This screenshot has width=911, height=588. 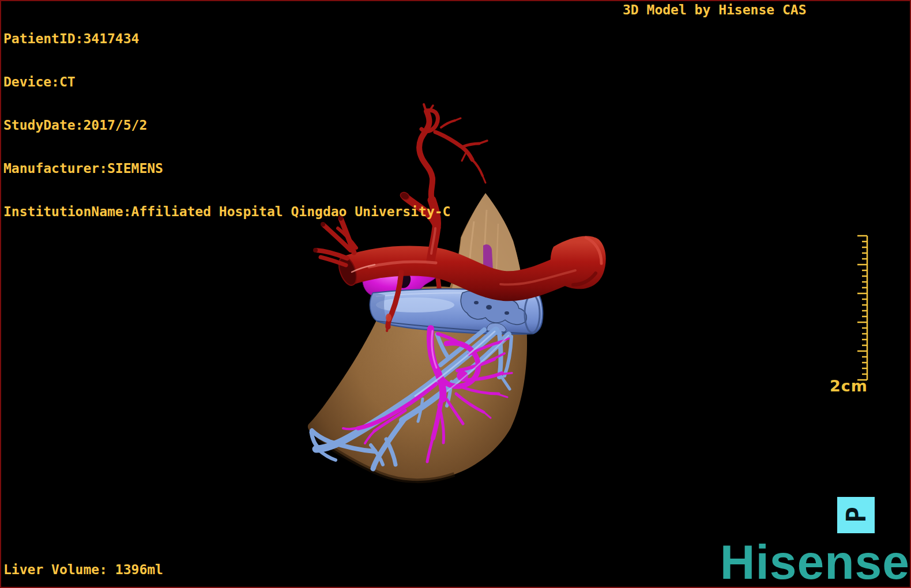 I want to click on viewer-title: 3D Model by Hisense CAS, so click(x=715, y=10).